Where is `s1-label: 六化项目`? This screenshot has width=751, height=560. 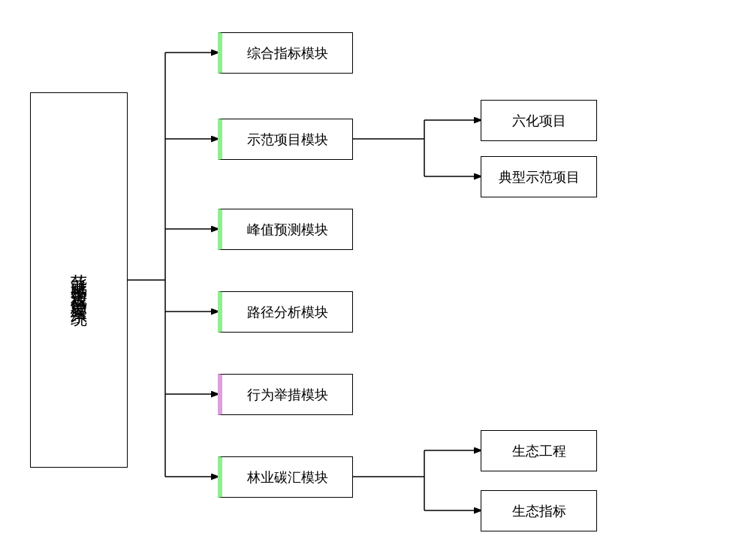 s1-label: 六化项目 is located at coordinates (539, 121).